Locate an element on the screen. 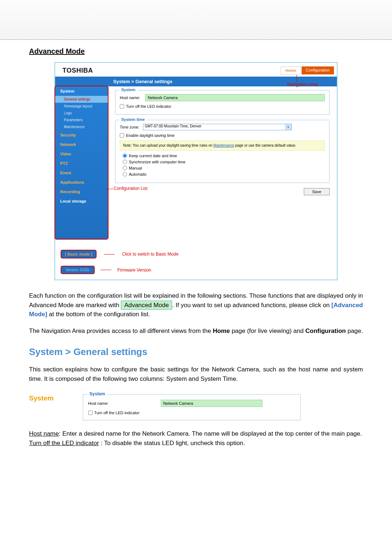  sidebar-item-applications: Applications is located at coordinates (81, 182).